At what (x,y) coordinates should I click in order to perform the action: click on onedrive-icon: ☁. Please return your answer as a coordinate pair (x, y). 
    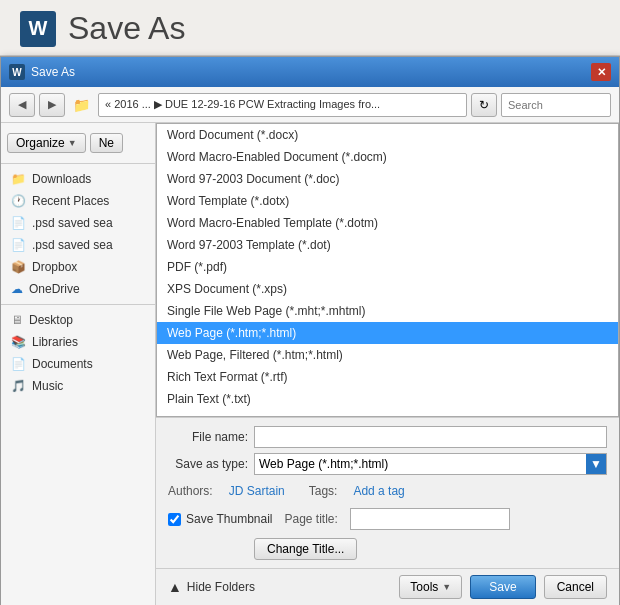
    Looking at the image, I should click on (17, 289).